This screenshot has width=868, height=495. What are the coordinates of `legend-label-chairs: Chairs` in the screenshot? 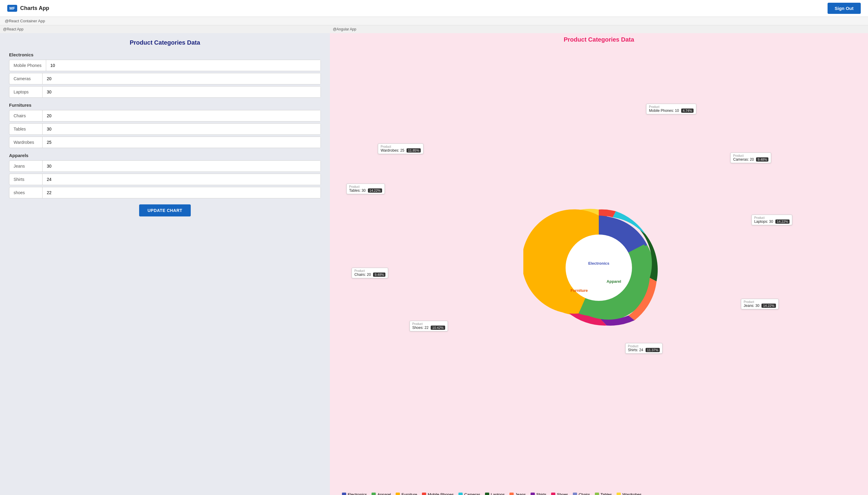 It's located at (584, 494).